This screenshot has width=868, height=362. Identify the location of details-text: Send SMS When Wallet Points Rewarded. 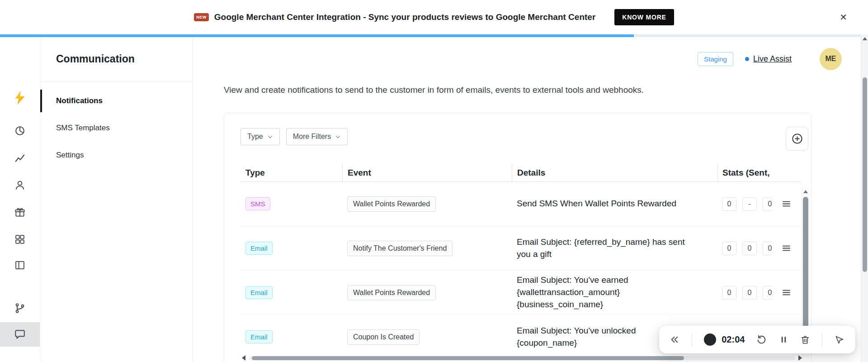
(617, 204).